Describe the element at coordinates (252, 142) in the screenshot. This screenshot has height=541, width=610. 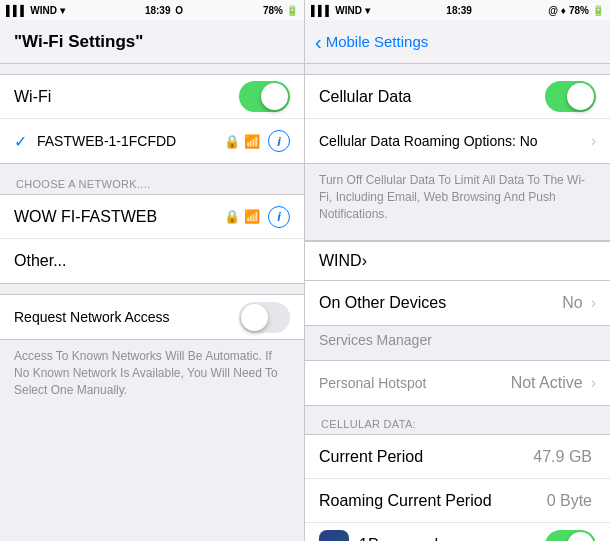
I see `wifi-icon-connected: 📶` at that location.